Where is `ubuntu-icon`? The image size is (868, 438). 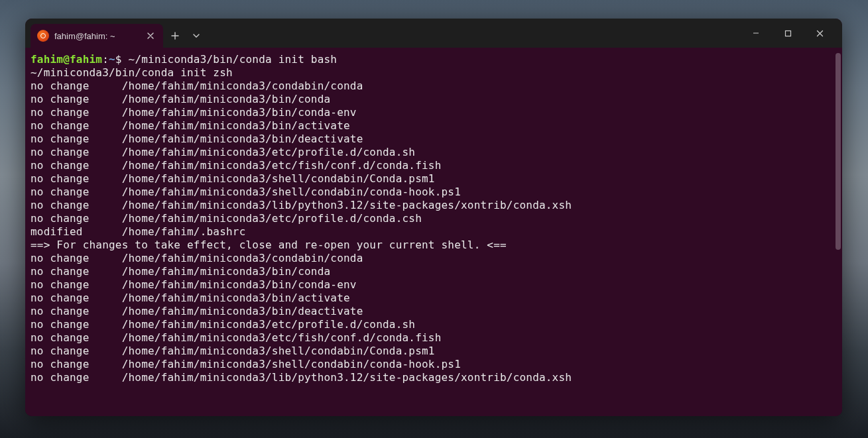
ubuntu-icon is located at coordinates (43, 36).